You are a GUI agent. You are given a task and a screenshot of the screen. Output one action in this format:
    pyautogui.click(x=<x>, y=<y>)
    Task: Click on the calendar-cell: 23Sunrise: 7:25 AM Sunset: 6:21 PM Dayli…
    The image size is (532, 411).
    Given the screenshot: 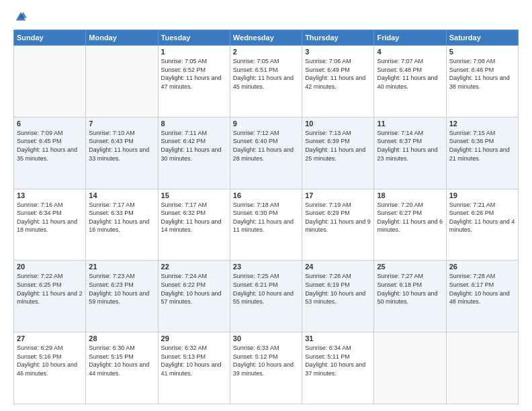 What is the action you would take?
    pyautogui.click(x=266, y=297)
    